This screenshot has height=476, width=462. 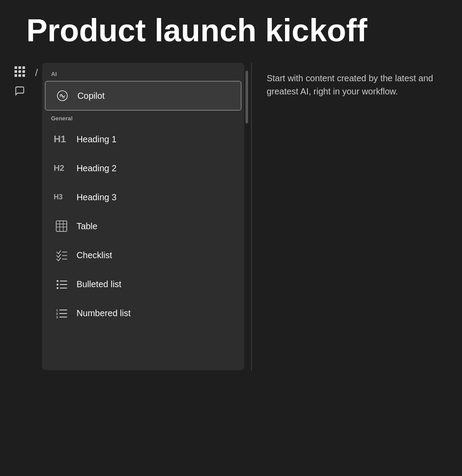 I want to click on copilot-icon, so click(x=62, y=96).